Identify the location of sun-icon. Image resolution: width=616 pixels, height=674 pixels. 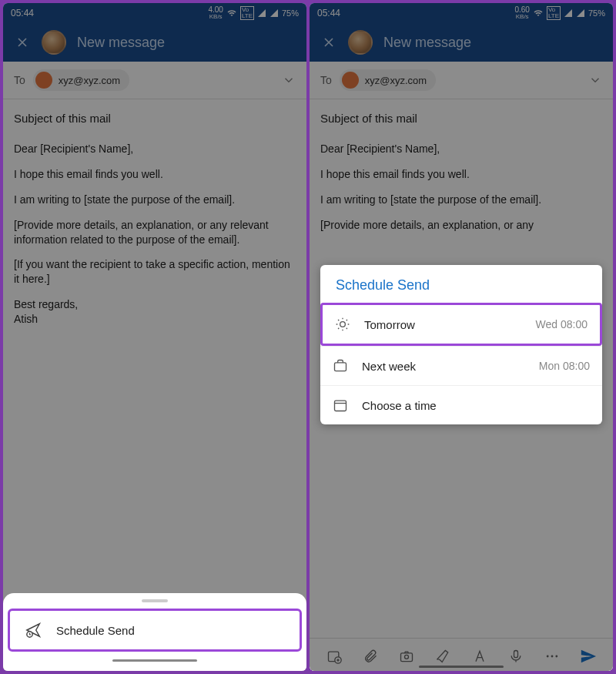
(343, 324).